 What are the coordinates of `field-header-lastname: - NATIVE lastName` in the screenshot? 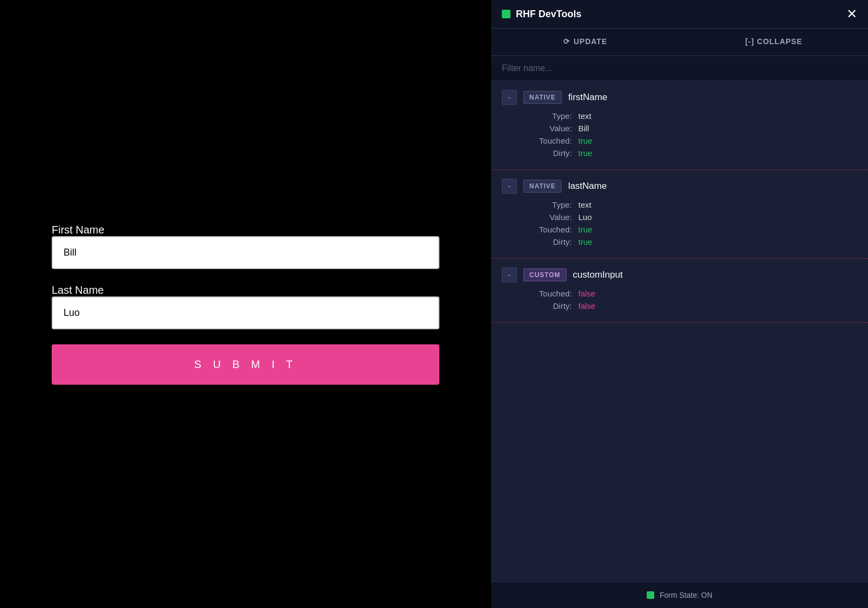 It's located at (680, 186).